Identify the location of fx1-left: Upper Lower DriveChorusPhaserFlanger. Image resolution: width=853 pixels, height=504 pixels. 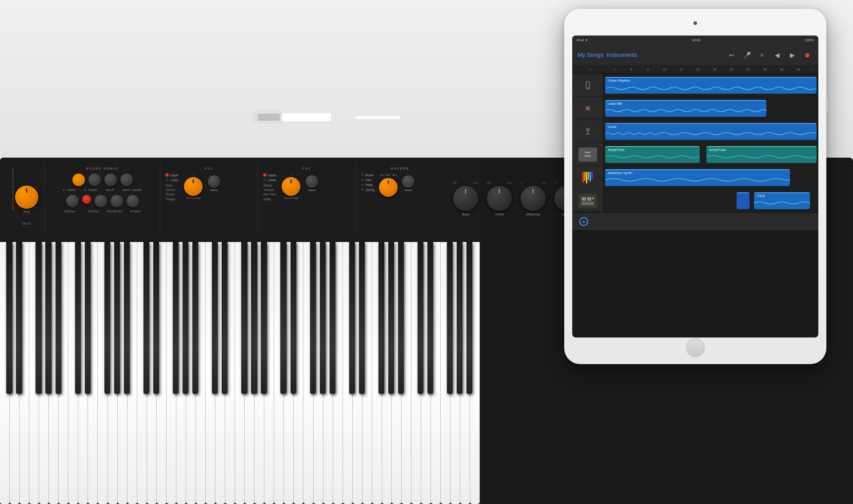
(172, 188).